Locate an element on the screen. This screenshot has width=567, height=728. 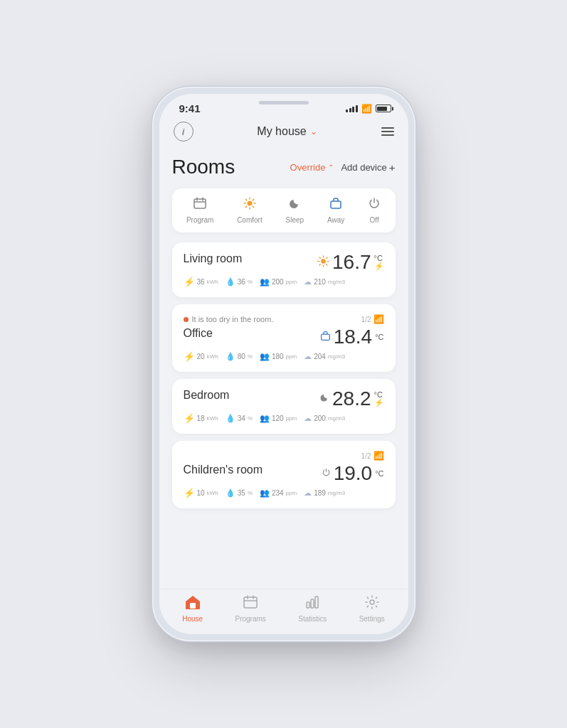
stat-co2-children: 👥 234 ppm is located at coordinates (278, 493).